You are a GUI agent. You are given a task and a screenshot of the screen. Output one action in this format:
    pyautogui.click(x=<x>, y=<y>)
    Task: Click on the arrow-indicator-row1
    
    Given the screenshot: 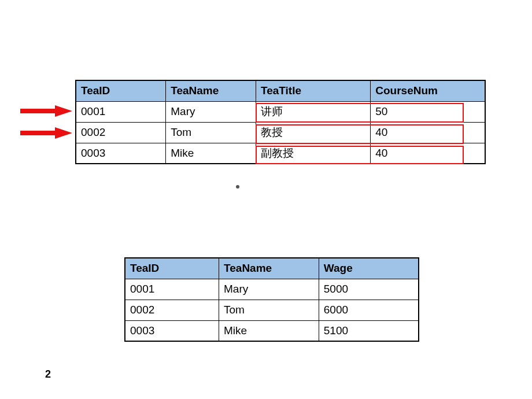 What is the action you would take?
    pyautogui.click(x=46, y=111)
    